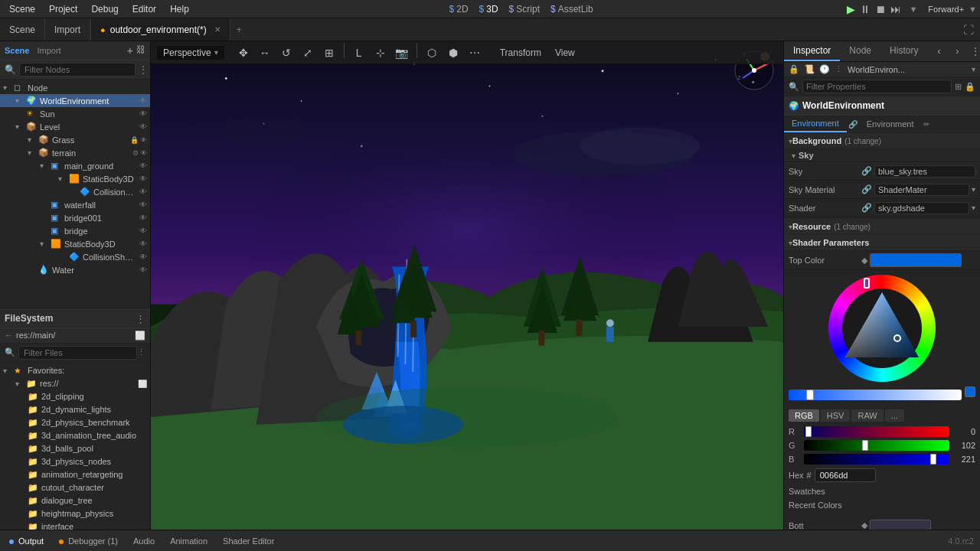  I want to click on scene-filter-input, so click(77, 70).